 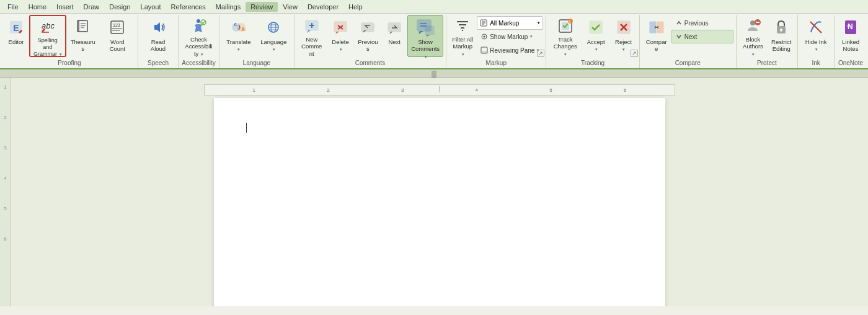 What do you see at coordinates (541, 53) in the screenshot?
I see `markup-expand-button: ↗` at bounding box center [541, 53].